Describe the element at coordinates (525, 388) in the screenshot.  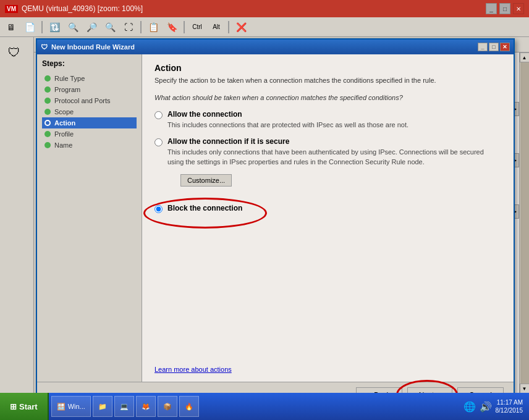
I see `scroll-down-arrow: ▼` at that location.